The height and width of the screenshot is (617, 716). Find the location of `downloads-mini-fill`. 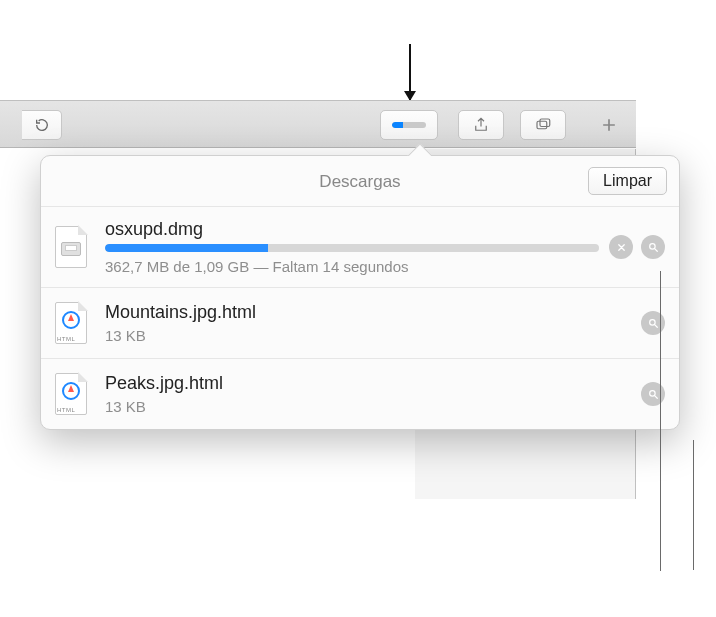

downloads-mini-fill is located at coordinates (398, 125).